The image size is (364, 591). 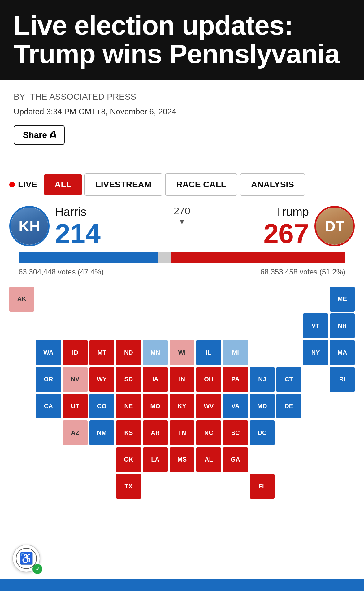 I want to click on state-nd: ND, so click(x=128, y=352).